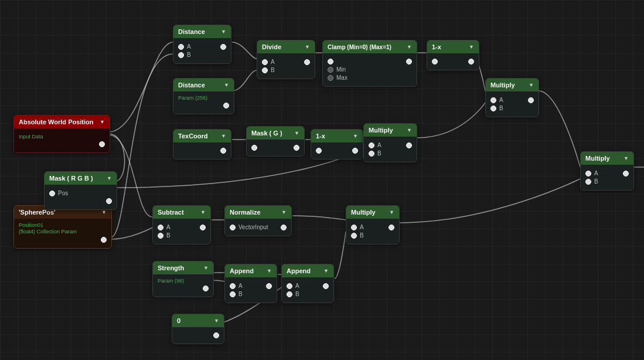 The image size is (644, 360). Describe the element at coordinates (380, 154) in the screenshot. I see `node-multiply-top-b-label: B` at that location.